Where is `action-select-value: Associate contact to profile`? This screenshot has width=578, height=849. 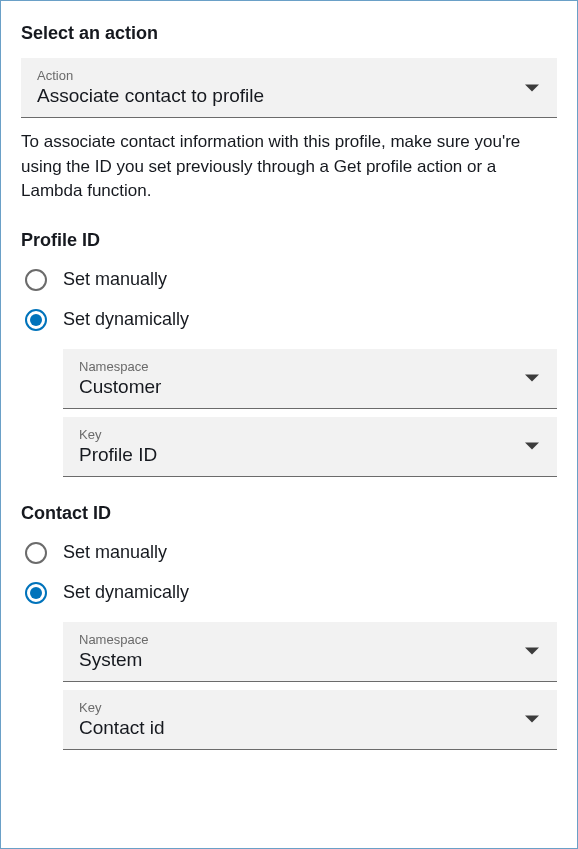
action-select-value: Associate contact to profile is located at coordinates (289, 96).